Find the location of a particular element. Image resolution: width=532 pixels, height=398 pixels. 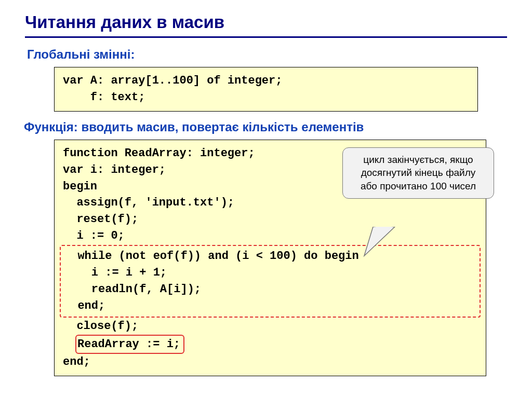

code-line: close(f); is located at coordinates (270, 326).